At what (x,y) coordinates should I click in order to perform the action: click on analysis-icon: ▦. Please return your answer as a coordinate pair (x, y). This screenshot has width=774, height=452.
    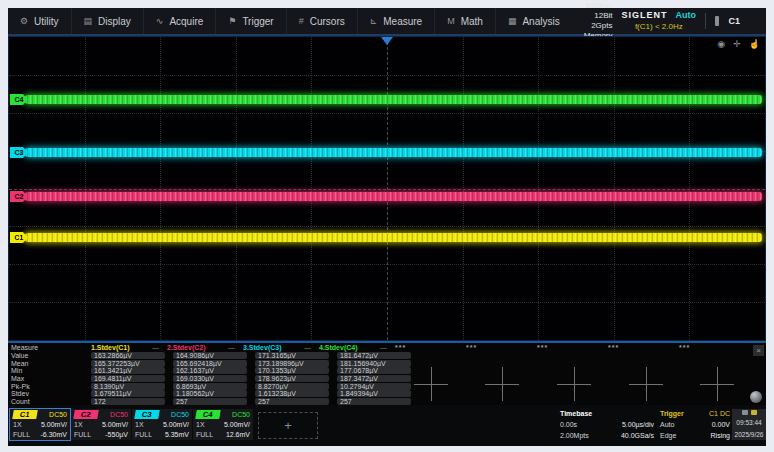
    Looking at the image, I should click on (512, 21).